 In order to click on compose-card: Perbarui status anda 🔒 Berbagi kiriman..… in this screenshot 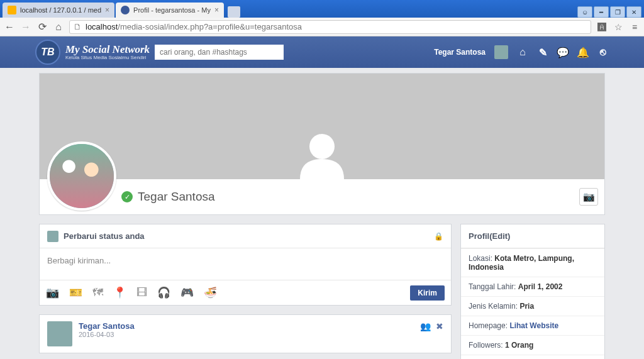, I will do `click(245, 265)`.